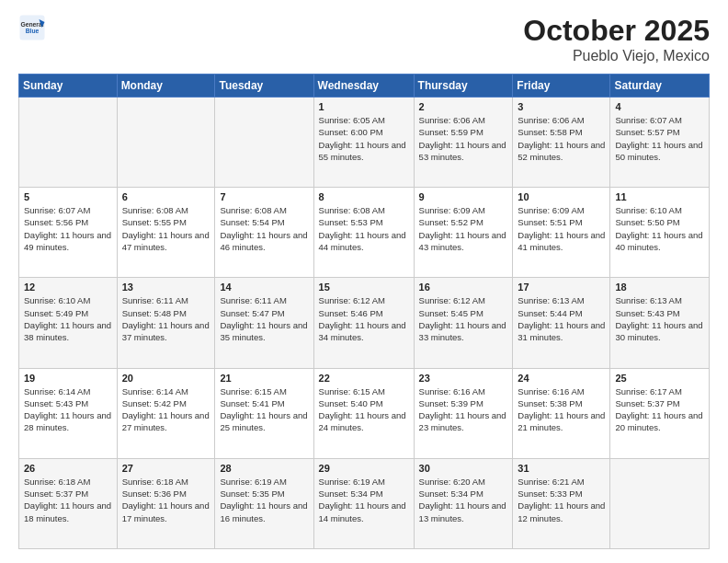 This screenshot has width=728, height=563. Describe the element at coordinates (364, 143) in the screenshot. I see `day-cell: 1Sunrise: 6:05 AMSunset: 6:00 PMDaylight…` at that location.